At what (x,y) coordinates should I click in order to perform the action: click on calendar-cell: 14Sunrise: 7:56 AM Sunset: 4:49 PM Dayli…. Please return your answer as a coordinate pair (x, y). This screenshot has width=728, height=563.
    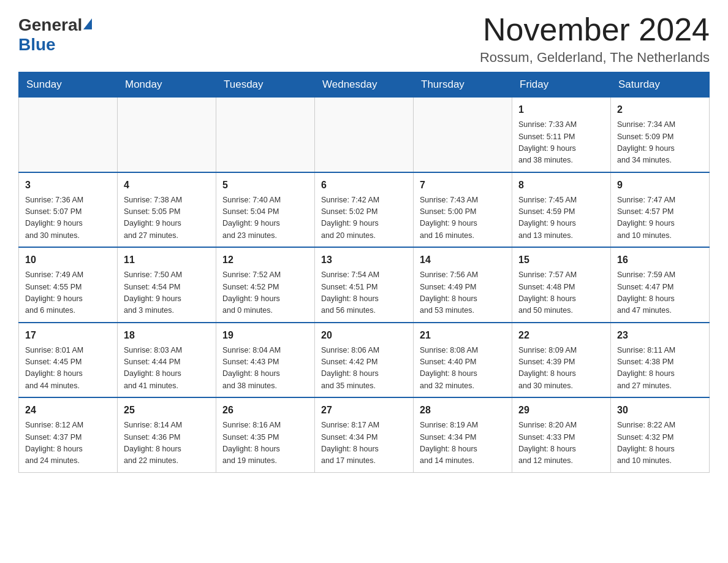
    Looking at the image, I should click on (463, 285).